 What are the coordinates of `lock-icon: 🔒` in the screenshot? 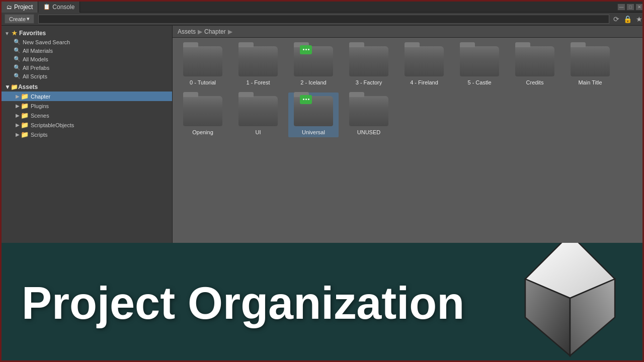 It's located at (628, 19).